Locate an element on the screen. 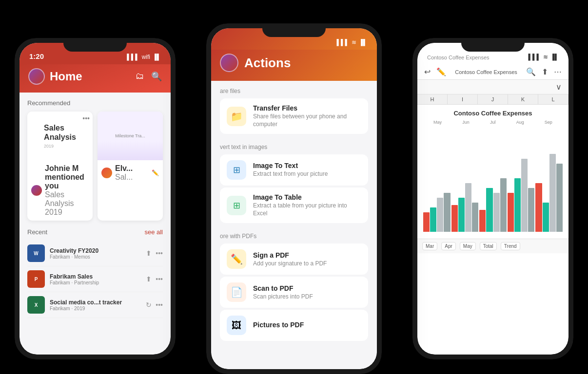 The height and width of the screenshot is (374, 588). sign-pdf-icon: ✏️ is located at coordinates (237, 259).